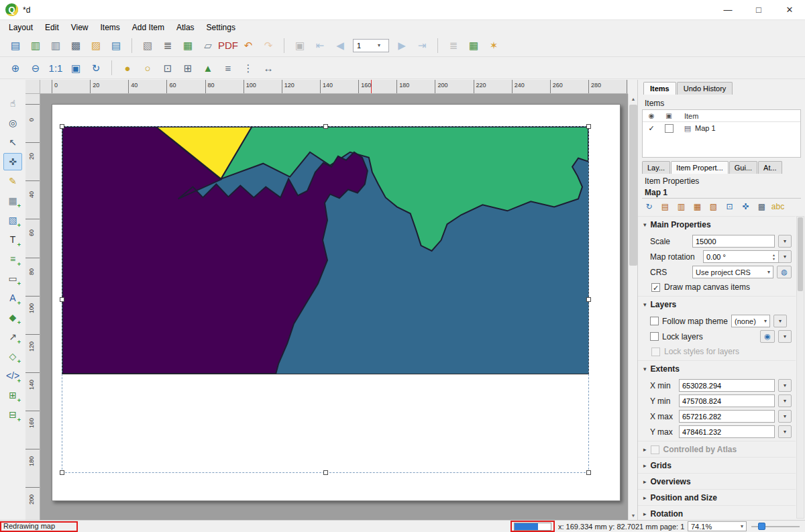  Describe the element at coordinates (56, 68) in the screenshot. I see `zoom-actual-button: 1:1` at that location.